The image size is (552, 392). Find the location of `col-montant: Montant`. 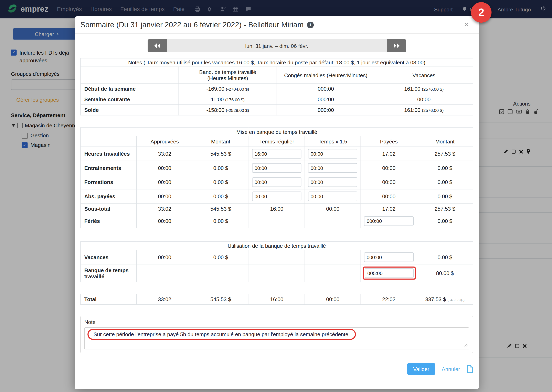

col-montant: Montant is located at coordinates (221, 141).